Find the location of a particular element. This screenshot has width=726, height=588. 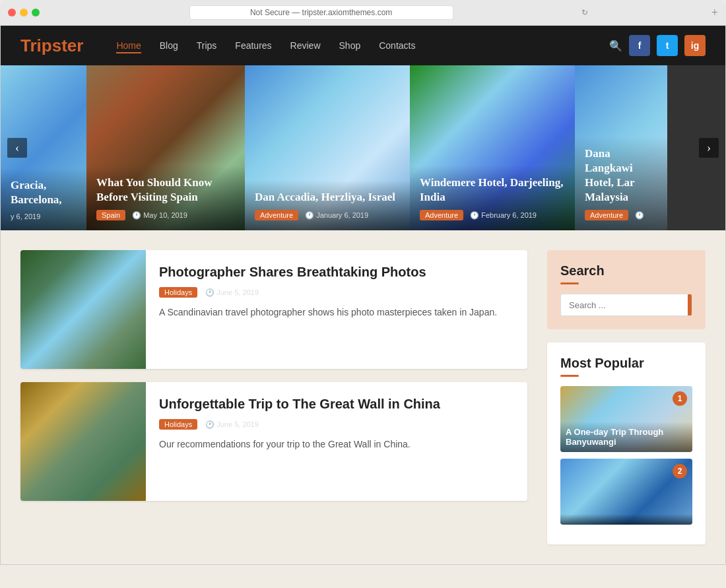

slide-3-badge: Adventure is located at coordinates (277, 215).